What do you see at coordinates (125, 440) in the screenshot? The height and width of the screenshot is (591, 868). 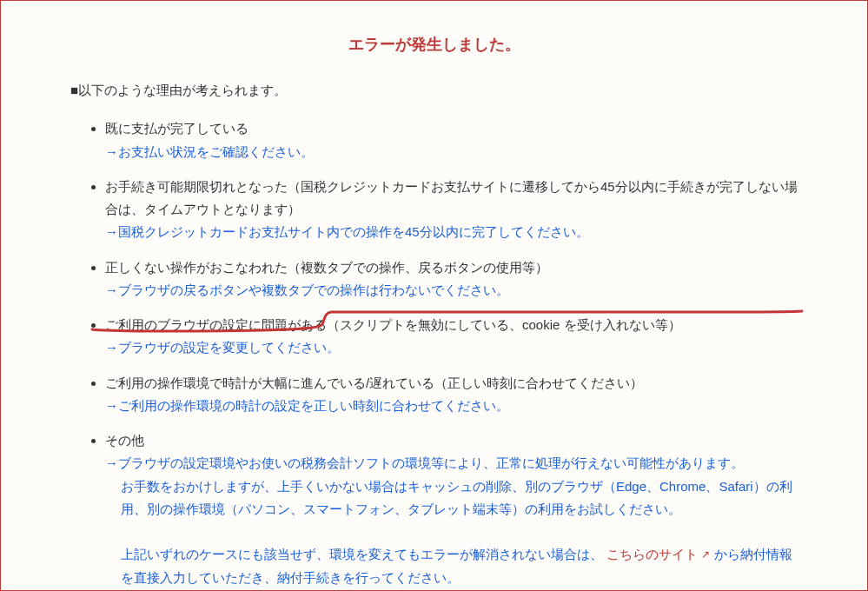 I see `other-label: その他` at bounding box center [125, 440].